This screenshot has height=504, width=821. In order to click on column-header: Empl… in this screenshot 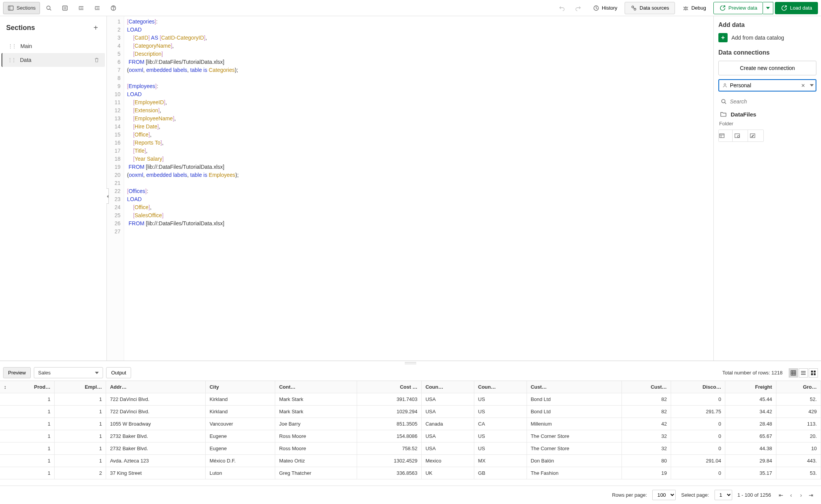, I will do `click(80, 387)`.